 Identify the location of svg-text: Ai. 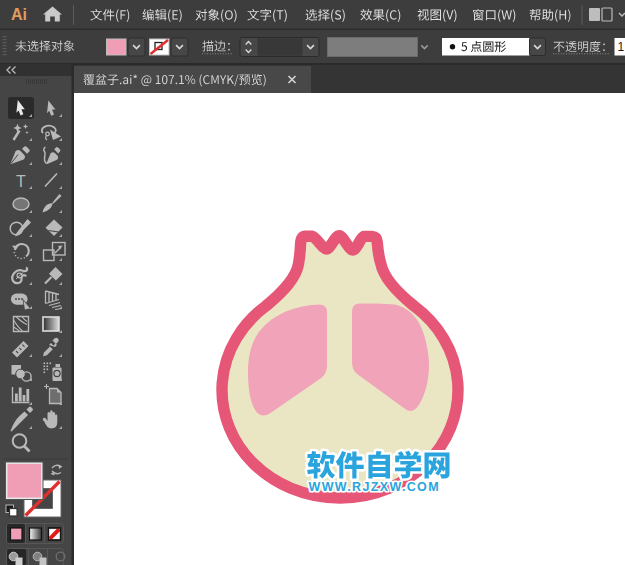
(19, 14).